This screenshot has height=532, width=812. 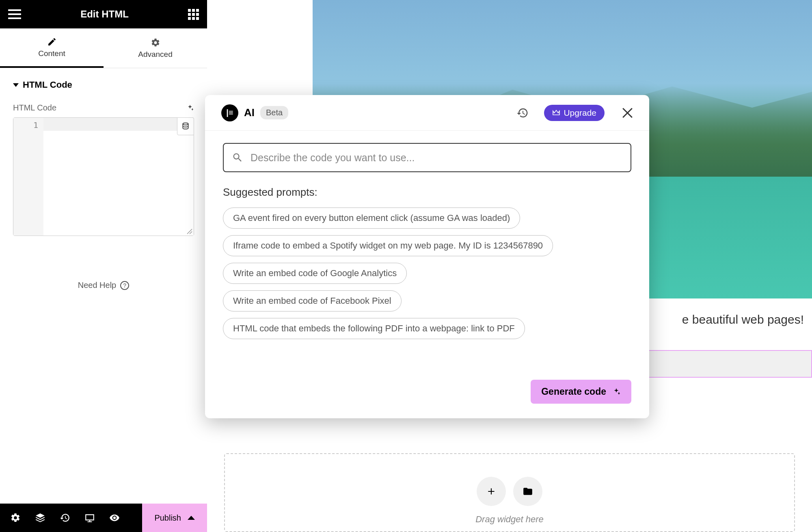 What do you see at coordinates (168, 518) in the screenshot?
I see `publish-label: Publish` at bounding box center [168, 518].